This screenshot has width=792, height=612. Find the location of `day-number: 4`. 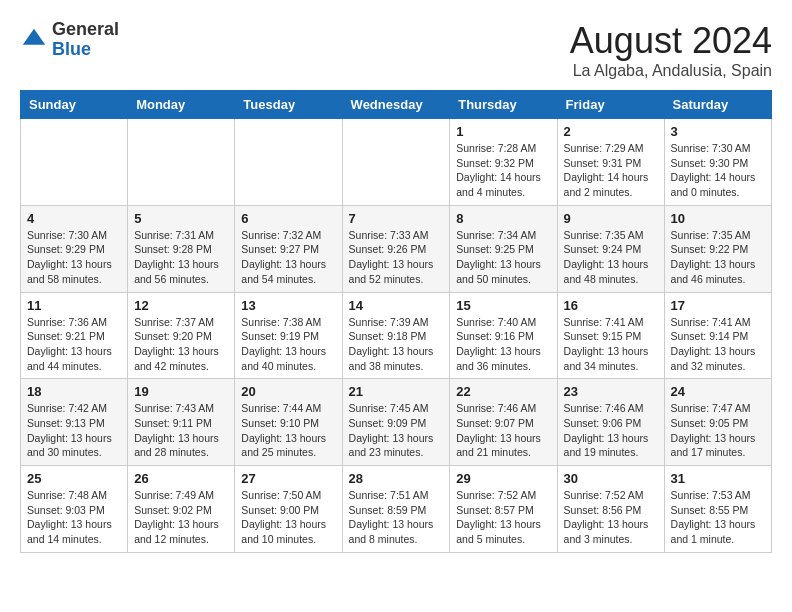

day-number: 4 is located at coordinates (74, 218).